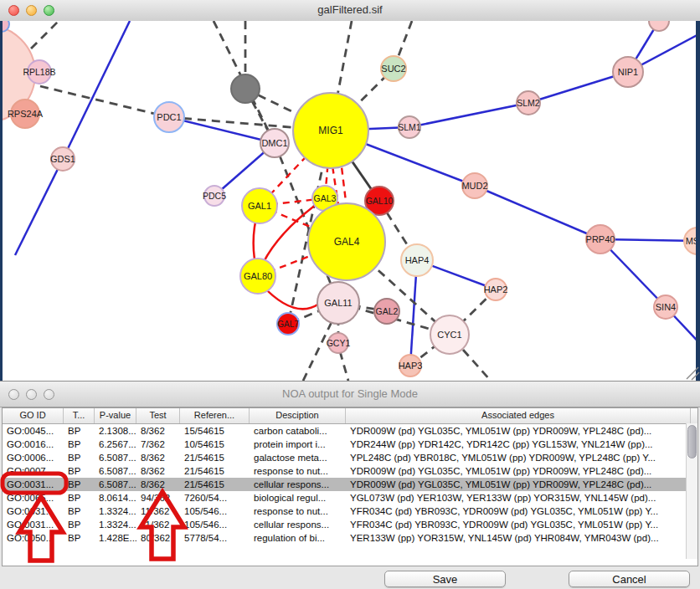  I want to click on table-row: GO:0016...BP6.2567...7/36210/54615protei…, so click(350, 444).